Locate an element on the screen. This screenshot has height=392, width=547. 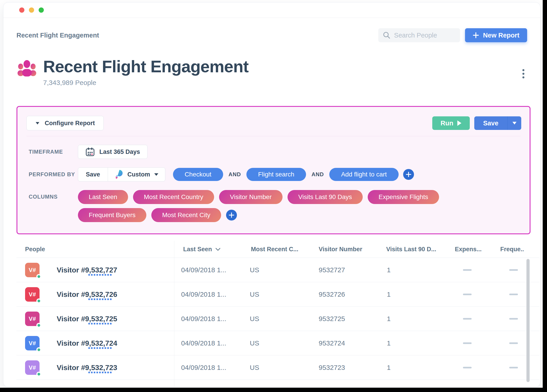
minimize-window-icon is located at coordinates (31, 10).